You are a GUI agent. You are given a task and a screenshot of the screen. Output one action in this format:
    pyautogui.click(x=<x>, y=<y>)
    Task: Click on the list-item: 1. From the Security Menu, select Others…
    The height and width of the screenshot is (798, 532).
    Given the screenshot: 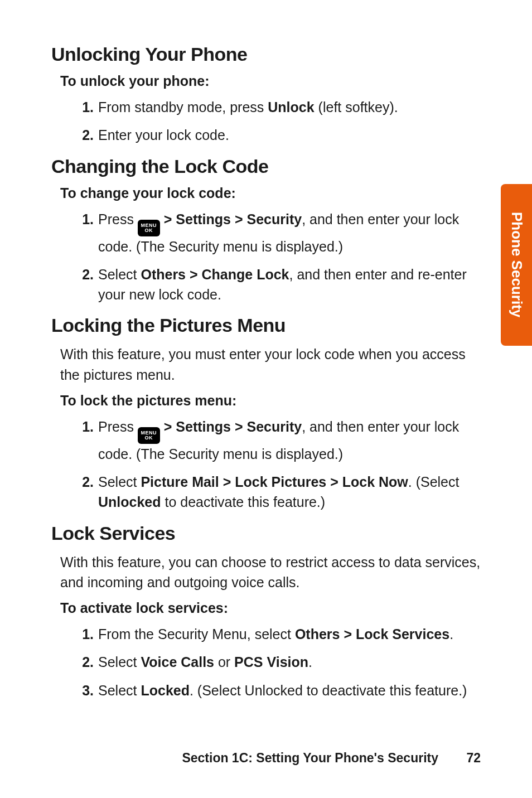 What is the action you would take?
    pyautogui.click(x=277, y=634)
    